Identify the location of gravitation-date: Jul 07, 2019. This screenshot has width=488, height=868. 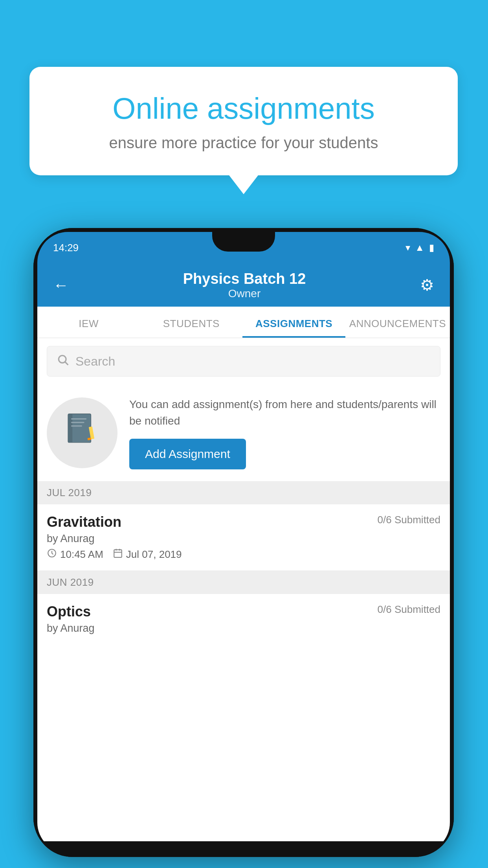
(147, 554).